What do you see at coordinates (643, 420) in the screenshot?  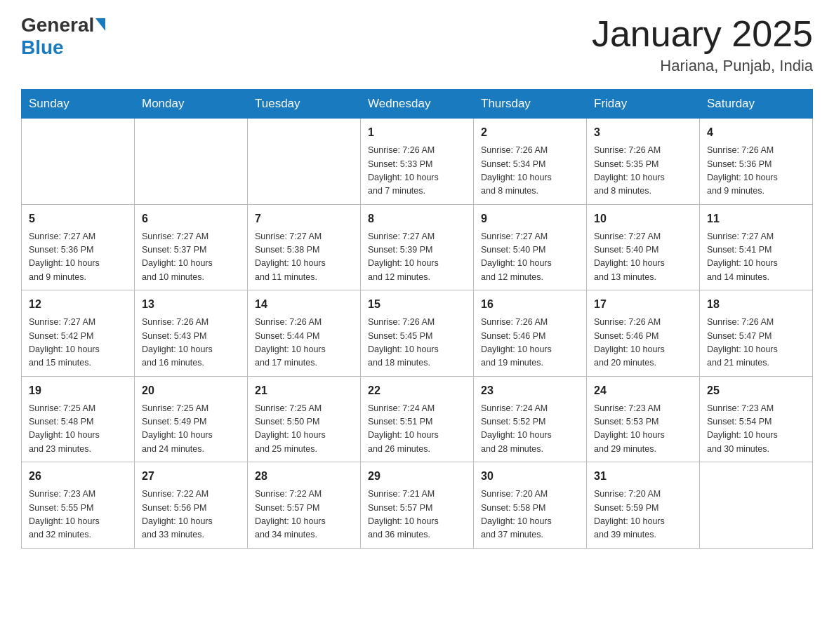 I see `calendar-cell: 24Sunrise: 7:23 AMSunset: 5:53 PMDayligh…` at bounding box center [643, 420].